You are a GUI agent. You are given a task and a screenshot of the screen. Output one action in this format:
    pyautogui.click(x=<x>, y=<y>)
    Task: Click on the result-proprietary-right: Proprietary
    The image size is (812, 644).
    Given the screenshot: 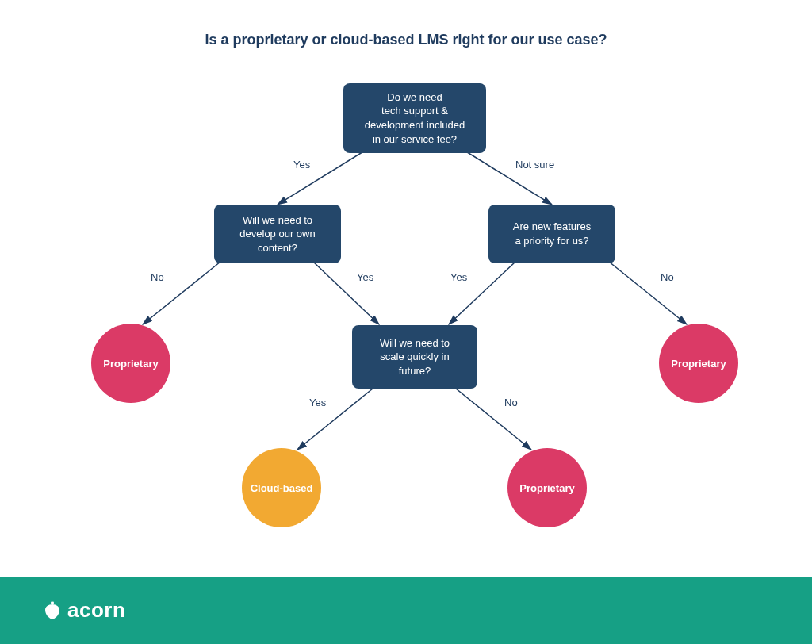 What is the action you would take?
    pyautogui.click(x=699, y=363)
    